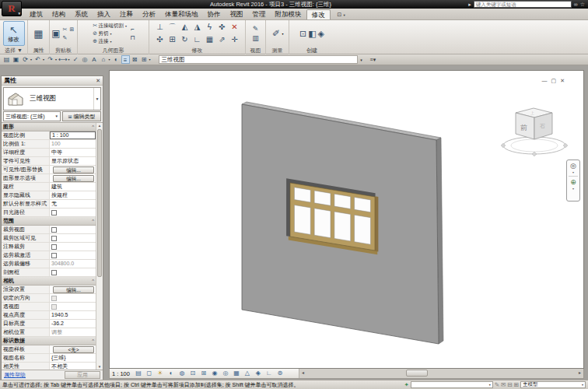  I want to click on active-view-box: 三维视图, so click(258, 59).